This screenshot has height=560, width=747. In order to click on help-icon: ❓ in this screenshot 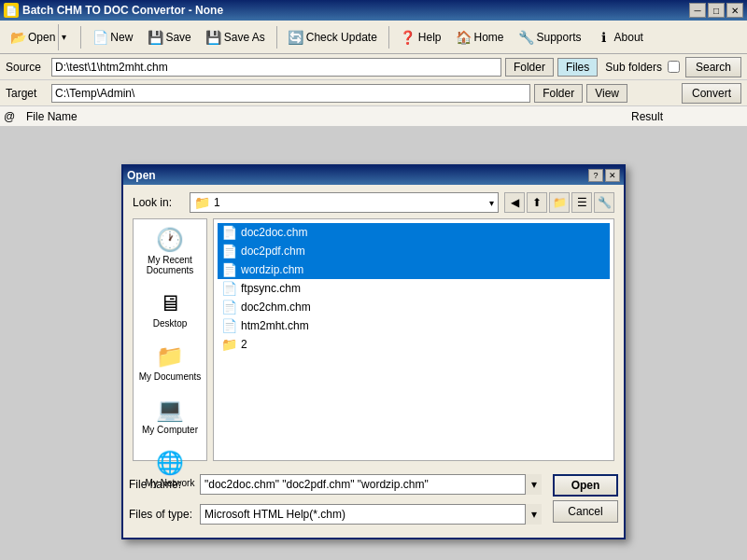, I will do `click(408, 37)`.